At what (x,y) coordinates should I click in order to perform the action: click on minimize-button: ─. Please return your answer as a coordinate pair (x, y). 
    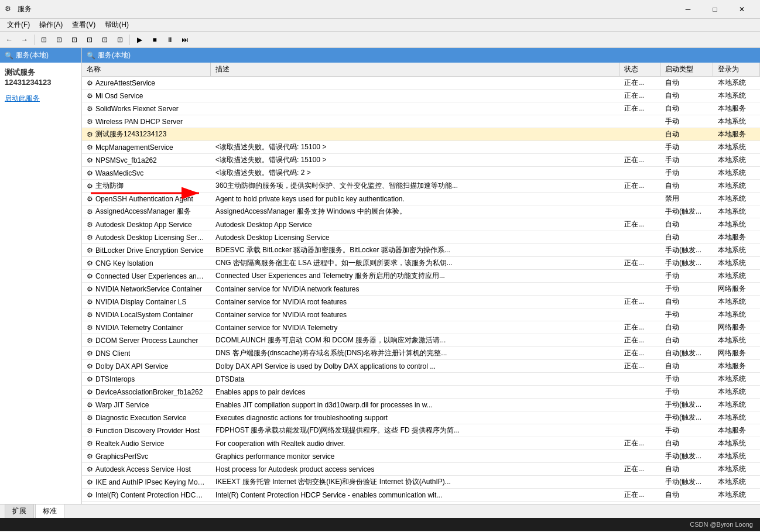
    Looking at the image, I should click on (688, 9).